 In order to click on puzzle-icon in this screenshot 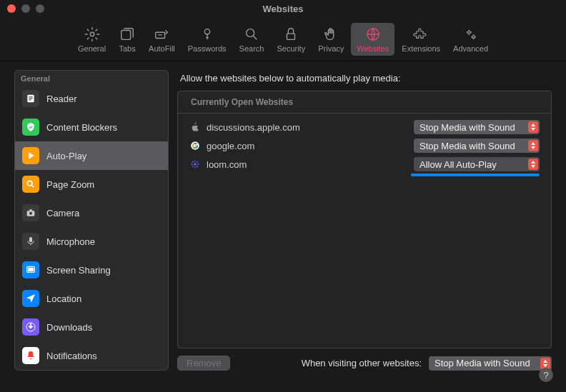, I will do `click(421, 34)`.